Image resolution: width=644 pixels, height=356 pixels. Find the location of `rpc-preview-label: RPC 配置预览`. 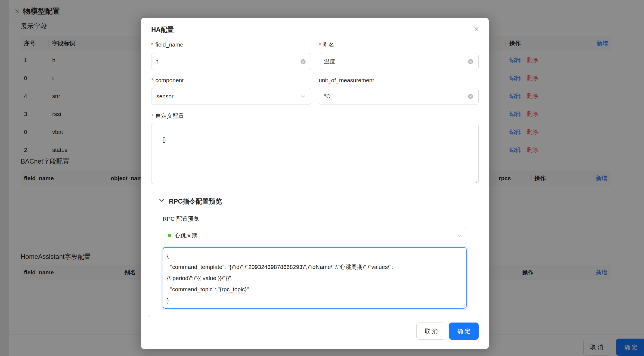

rpc-preview-label: RPC 配置预览 is located at coordinates (181, 219).